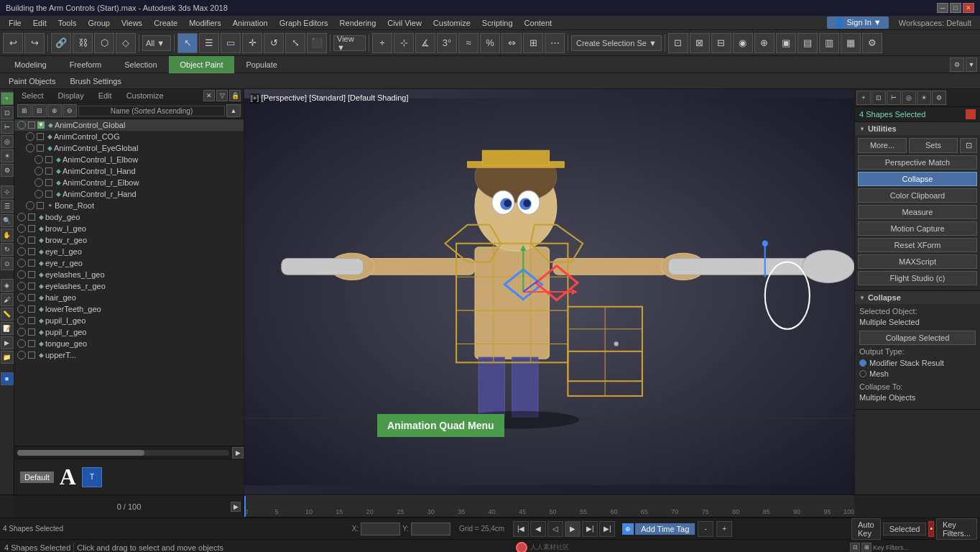 The height and width of the screenshot is (552, 980). I want to click on menu-edit: Edit, so click(40, 23).